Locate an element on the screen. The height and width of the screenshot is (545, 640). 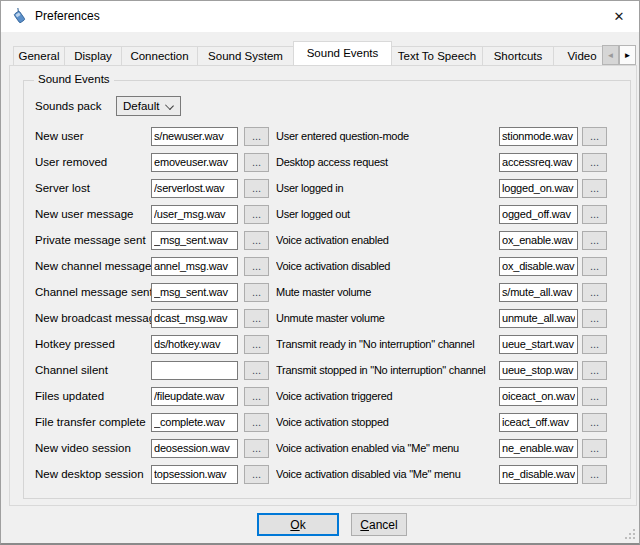
event-label: Transmit stopped in "No interruption" ch… is located at coordinates (388, 370).